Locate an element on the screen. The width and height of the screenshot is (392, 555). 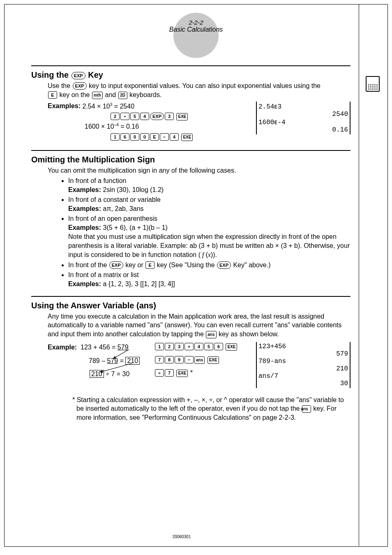
ex3-keys-3: ÷7 EXE * is located at coordinates (173, 373).